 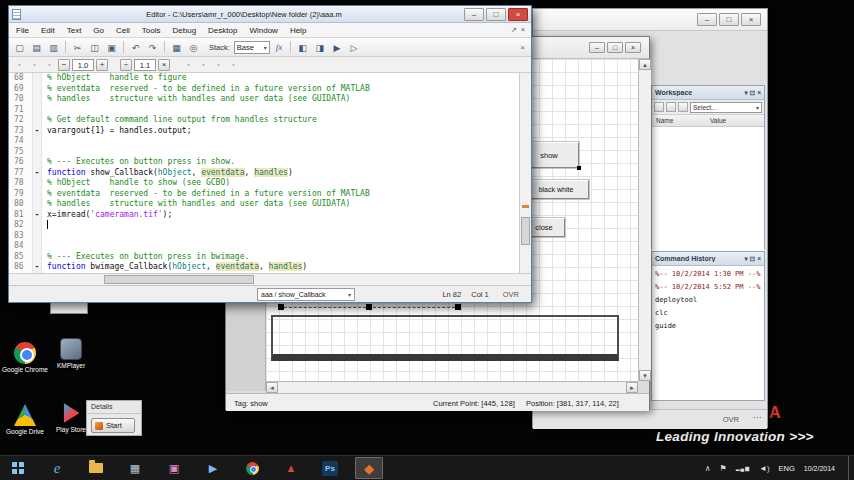 I want to click on panel-close-icon: ×, so click(x=759, y=258).